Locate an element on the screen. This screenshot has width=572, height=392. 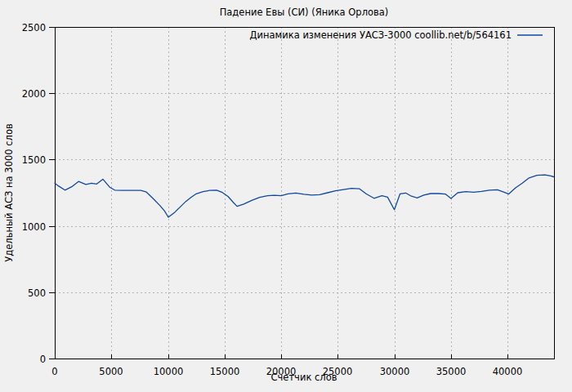
y-tick-label: 500 is located at coordinates (37, 293).